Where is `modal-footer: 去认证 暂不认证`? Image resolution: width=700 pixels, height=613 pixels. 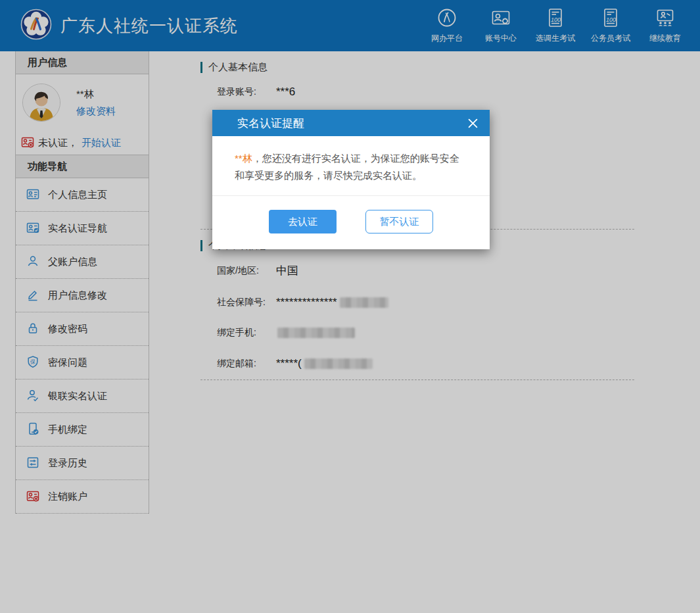 modal-footer: 去认证 暂不认证 is located at coordinates (351, 222).